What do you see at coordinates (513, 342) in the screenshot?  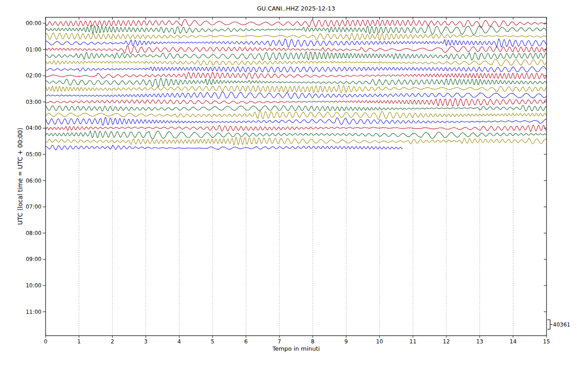 I see `x-tick-label: 14` at bounding box center [513, 342].